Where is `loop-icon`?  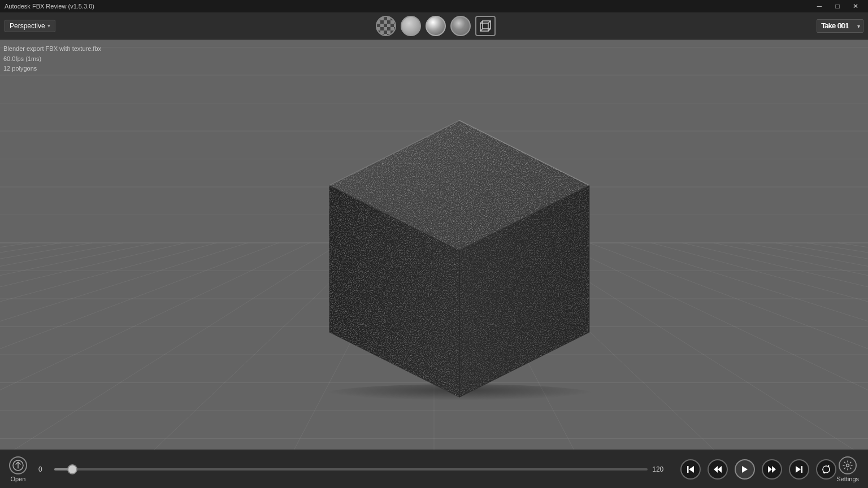
loop-icon is located at coordinates (826, 469).